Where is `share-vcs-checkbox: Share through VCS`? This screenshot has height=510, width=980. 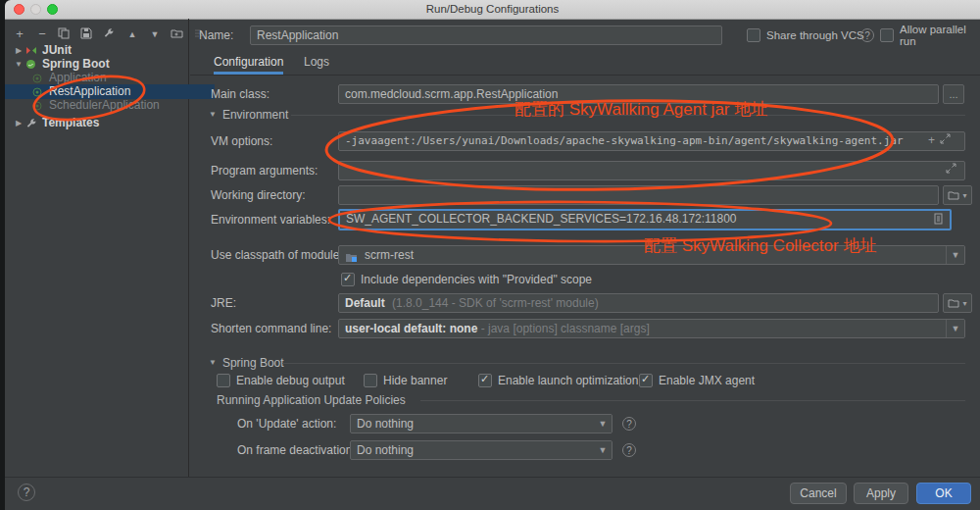
share-vcs-checkbox: Share through VCS is located at coordinates (806, 35).